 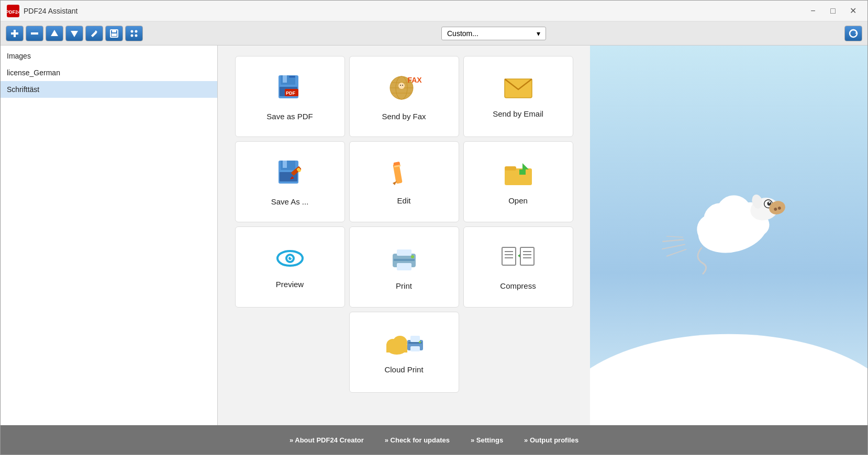 I want to click on print-label: Print, so click(x=404, y=286).